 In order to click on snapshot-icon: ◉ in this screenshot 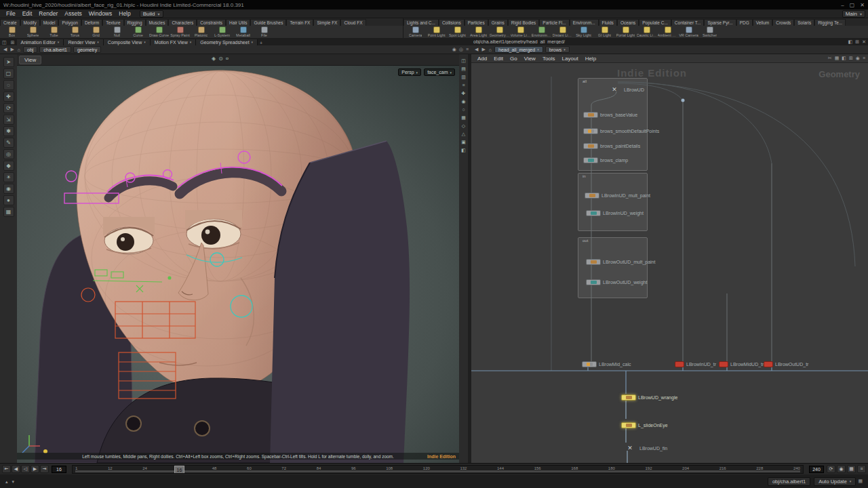, I will do `click(454, 49)`.